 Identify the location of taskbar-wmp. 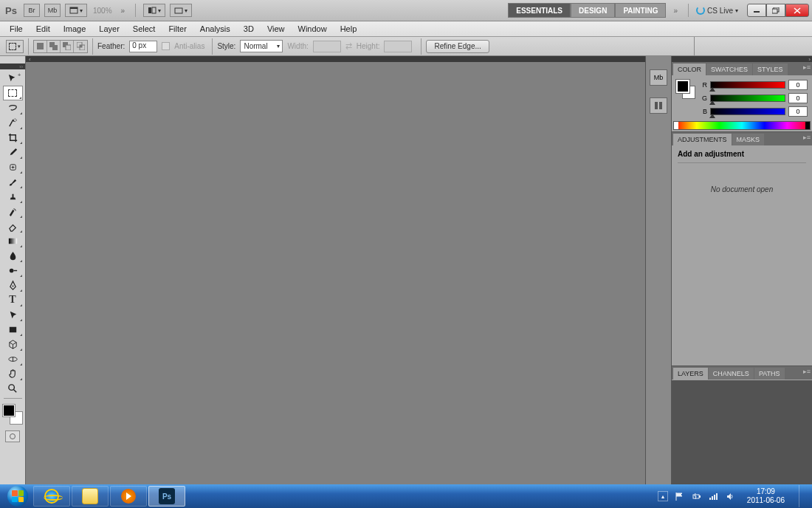
(128, 496).